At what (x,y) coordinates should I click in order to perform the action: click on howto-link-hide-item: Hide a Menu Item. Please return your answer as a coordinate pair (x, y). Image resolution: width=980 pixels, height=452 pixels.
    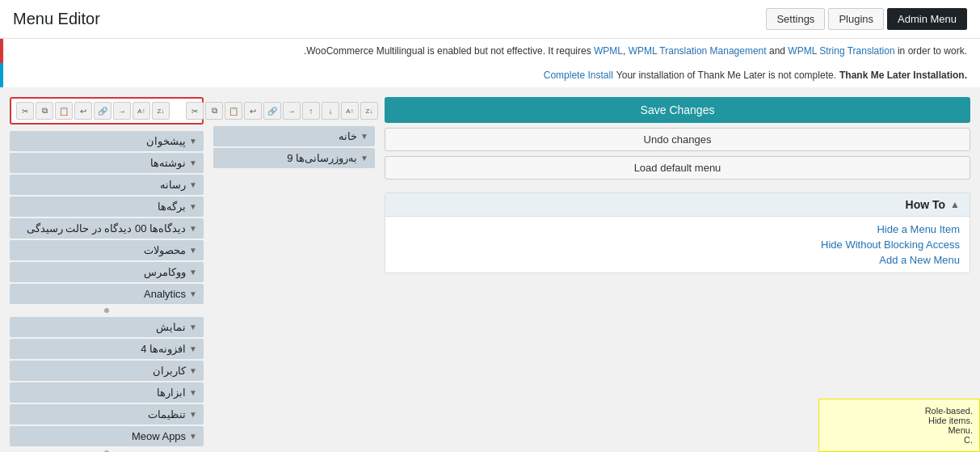
    Looking at the image, I should click on (677, 230).